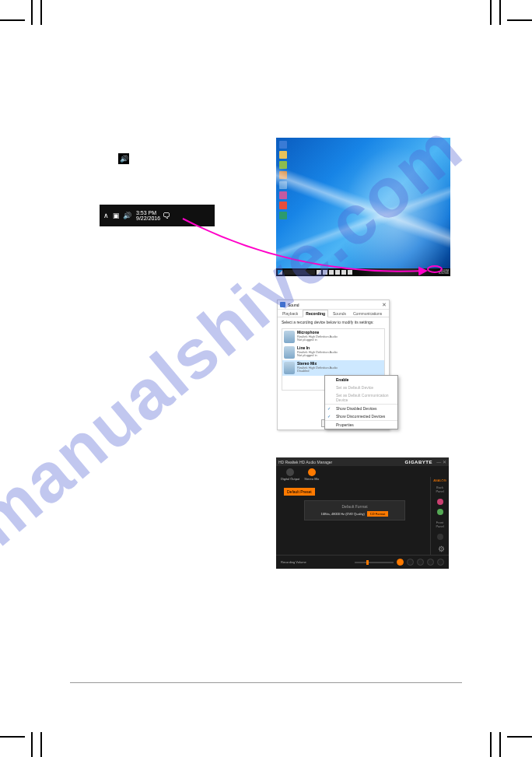  I want to click on network-icon: ▣, so click(117, 216).